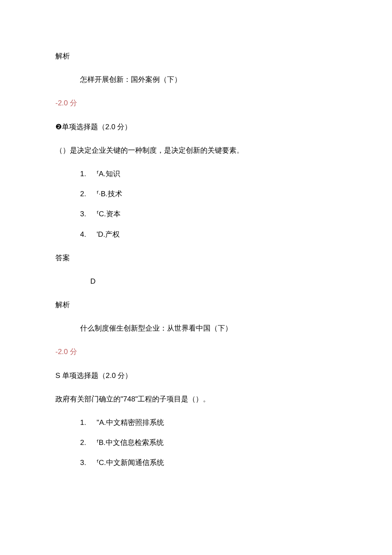  Describe the element at coordinates (109, 214) in the screenshot. I see `option-text: ᶠC.资本` at that location.